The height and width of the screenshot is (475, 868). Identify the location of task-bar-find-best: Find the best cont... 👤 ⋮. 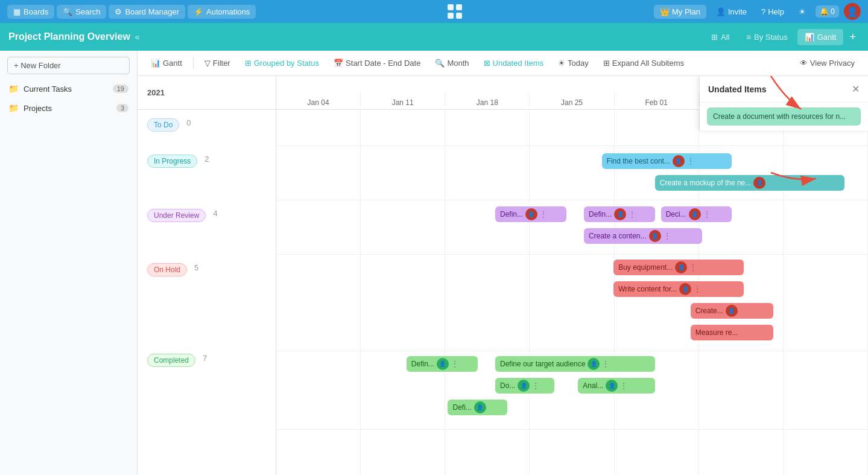
(667, 161).